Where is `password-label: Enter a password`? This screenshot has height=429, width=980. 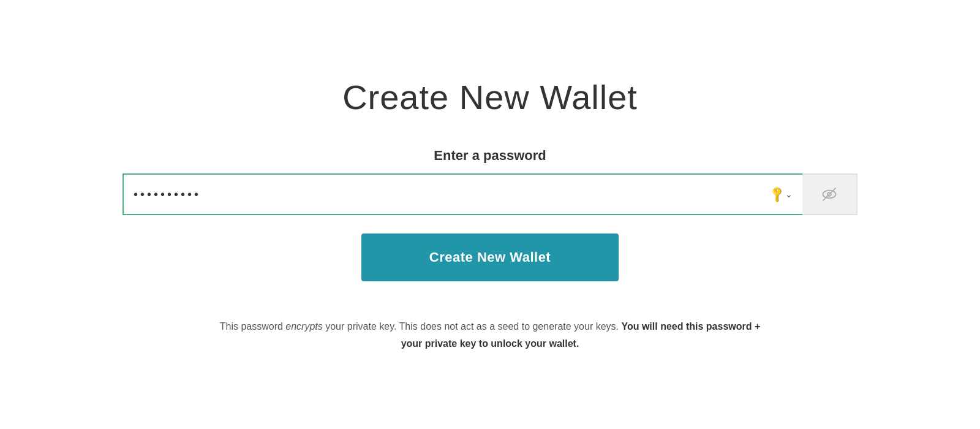
password-label: Enter a password is located at coordinates (490, 156).